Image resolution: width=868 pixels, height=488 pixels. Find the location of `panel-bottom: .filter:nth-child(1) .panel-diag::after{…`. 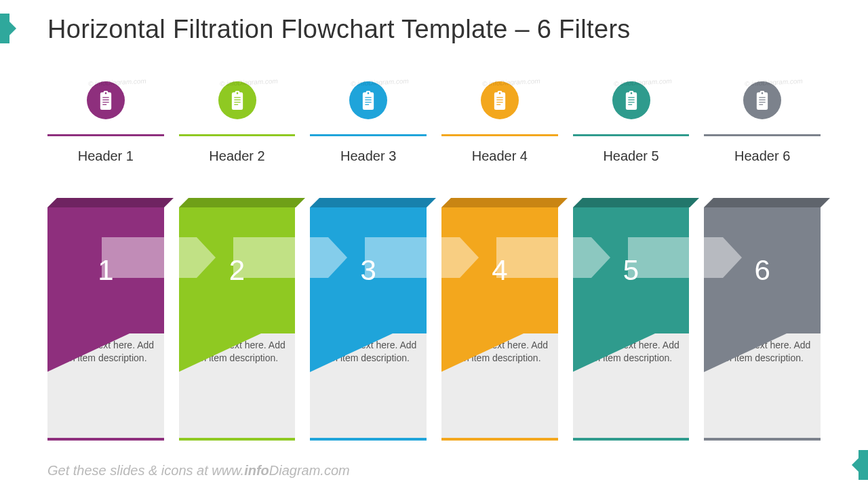

panel-bottom: .filter:nth-child(1) .panel-diag::after{… is located at coordinates (106, 361).